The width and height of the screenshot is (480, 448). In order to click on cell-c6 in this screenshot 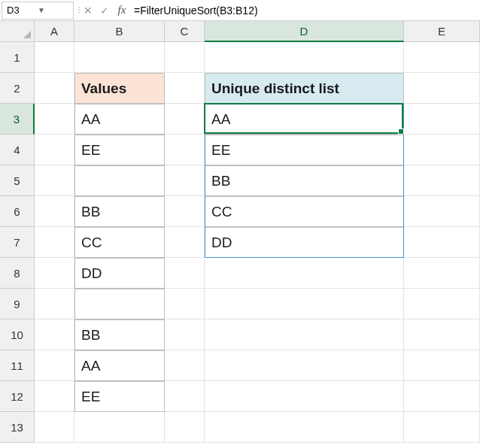, I will do `click(185, 212)`.